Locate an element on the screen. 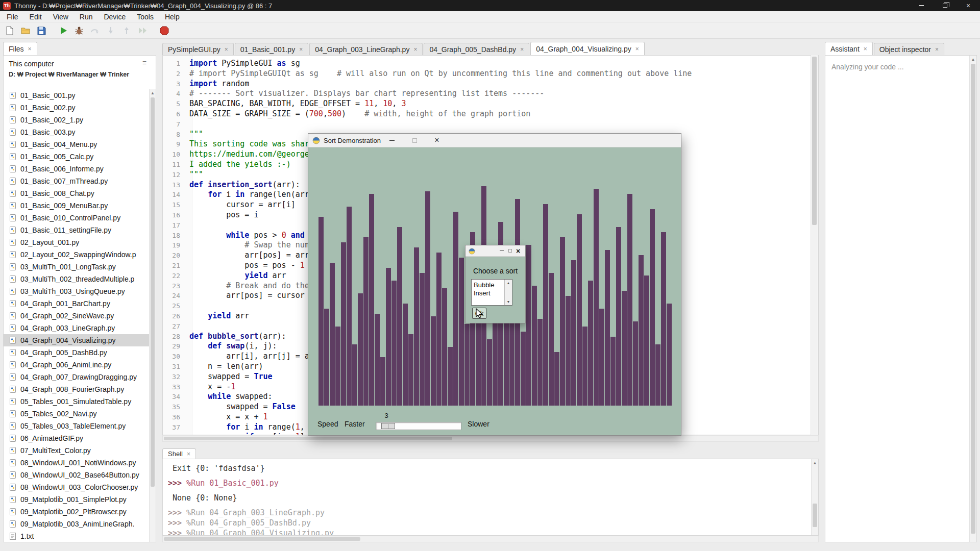  file-item: 08_WindowUI_001_NotiWindows.py is located at coordinates (77, 463).